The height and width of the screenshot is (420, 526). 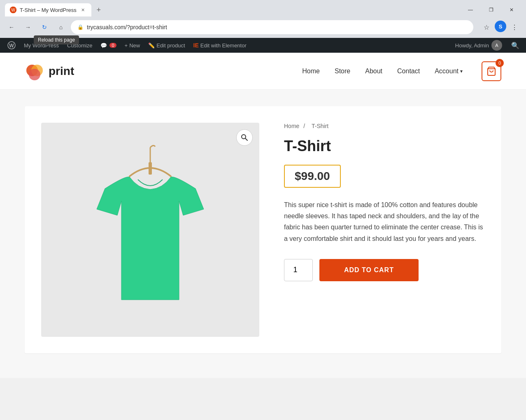 What do you see at coordinates (486, 27) in the screenshot?
I see `bookmark-button: ☆` at bounding box center [486, 27].